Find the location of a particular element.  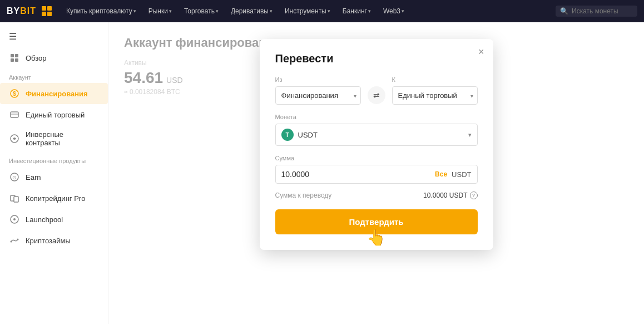

nav-buy-crypto: Купить криптовалюту ▾ is located at coordinates (101, 11).